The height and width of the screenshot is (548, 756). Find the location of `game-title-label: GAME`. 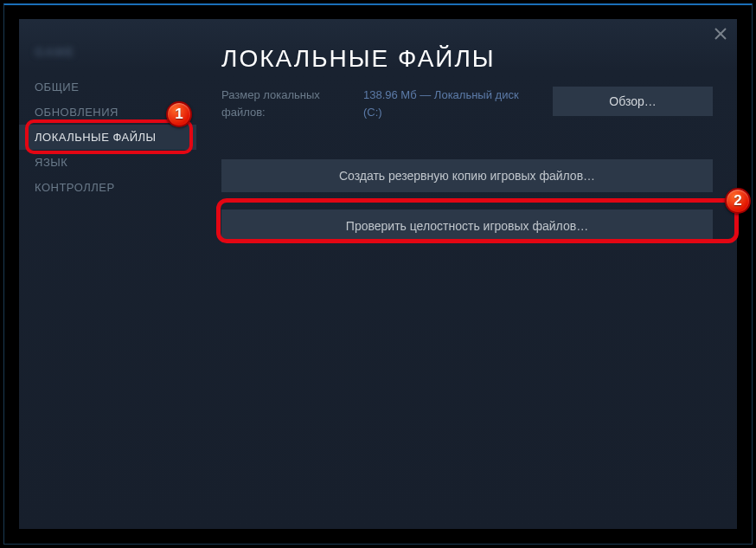

game-title-label: GAME is located at coordinates (54, 52).